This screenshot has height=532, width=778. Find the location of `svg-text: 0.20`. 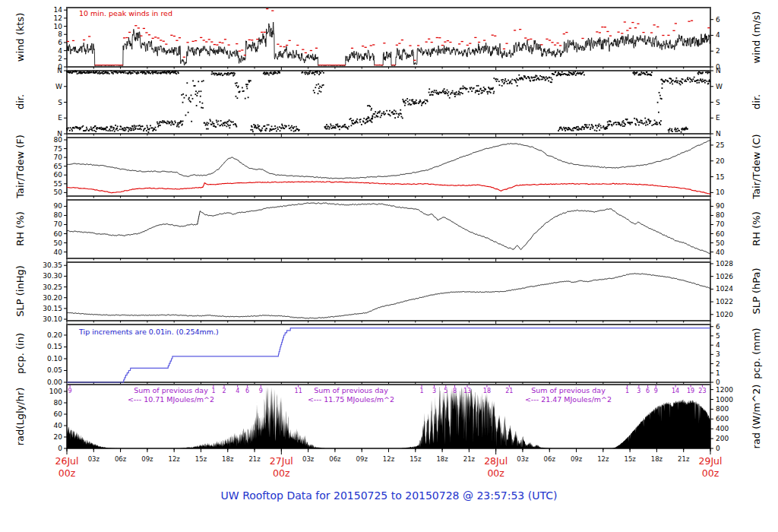

svg-text: 0.20 is located at coordinates (55, 335).